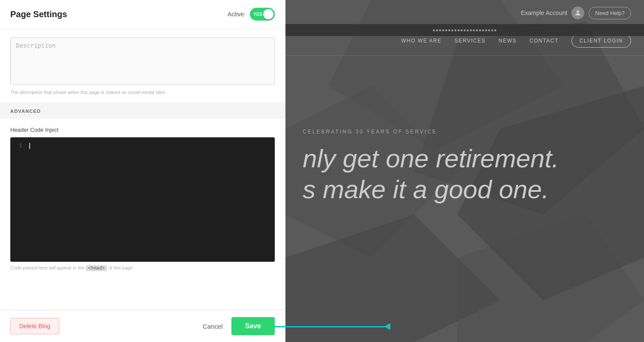 This screenshot has height=342, width=644. I want to click on avatar-icon, so click(578, 13).